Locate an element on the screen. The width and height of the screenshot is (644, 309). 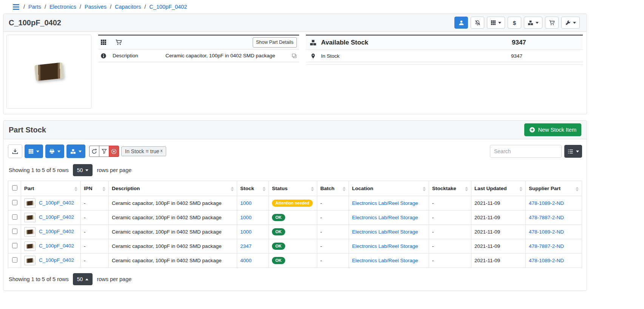
column-header-batch: Batch is located at coordinates (333, 189).